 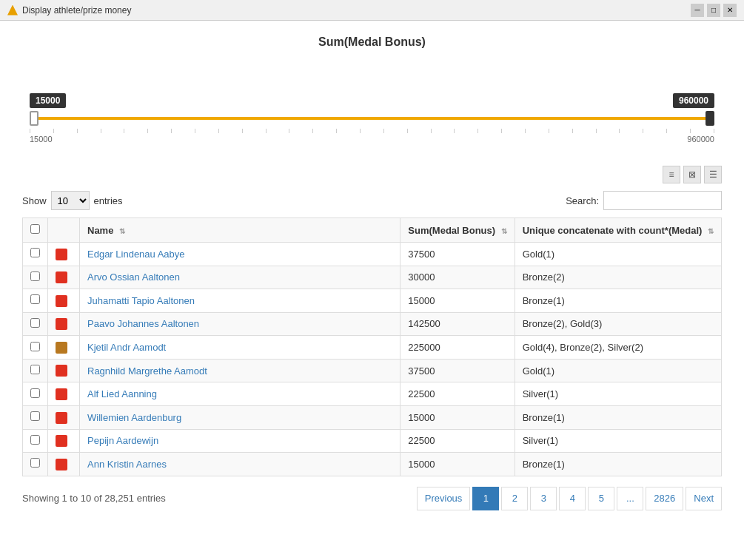 I want to click on page-2-button: 2, so click(x=515, y=499).